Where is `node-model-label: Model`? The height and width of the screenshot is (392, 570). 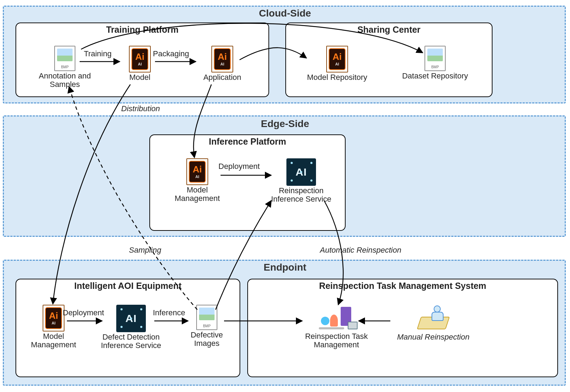
node-model-label: Model is located at coordinates (140, 77).